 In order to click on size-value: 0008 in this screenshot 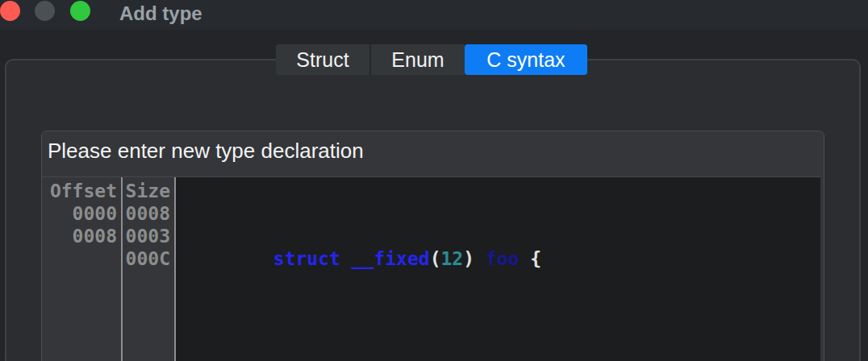, I will do `click(147, 214)`.